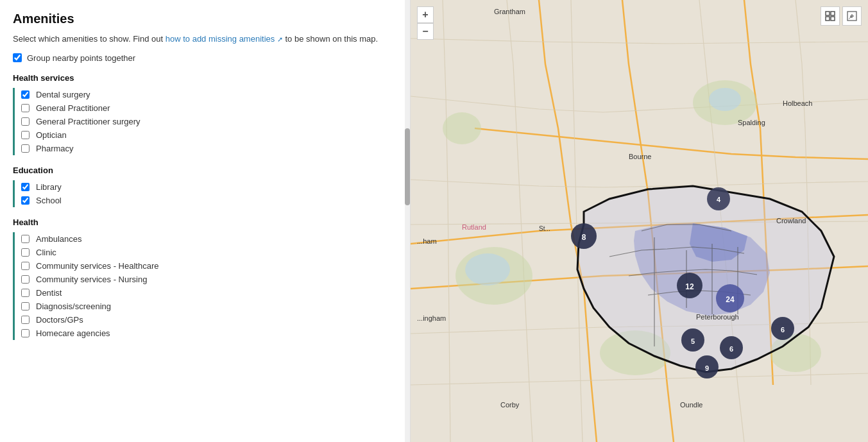 This screenshot has width=868, height=442. What do you see at coordinates (797, 103) in the screenshot?
I see `svg-text: Holbeach` at bounding box center [797, 103].